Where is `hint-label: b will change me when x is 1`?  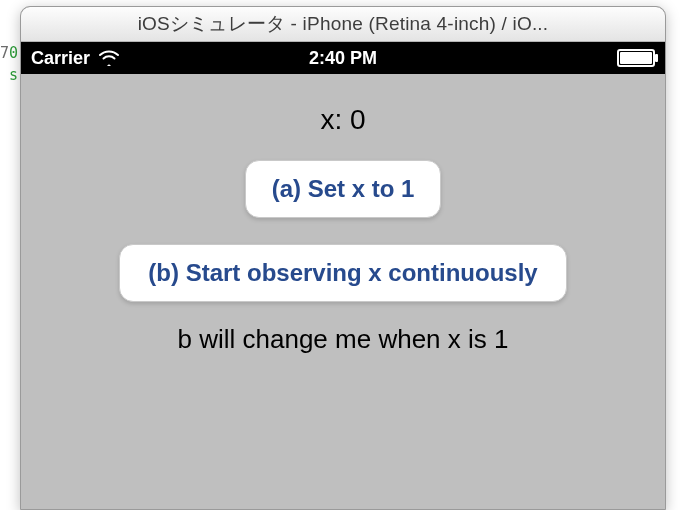 hint-label: b will change me when x is 1 is located at coordinates (344, 340).